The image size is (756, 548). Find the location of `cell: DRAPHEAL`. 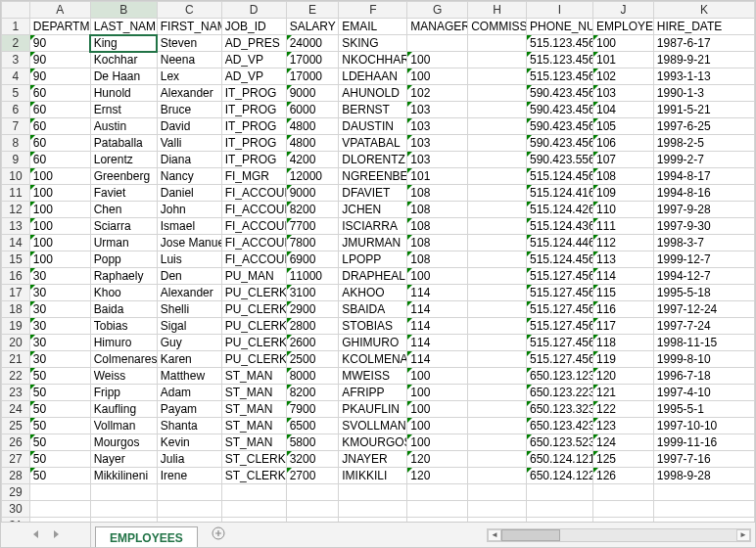

cell: DRAPHEAL is located at coordinates (373, 276).